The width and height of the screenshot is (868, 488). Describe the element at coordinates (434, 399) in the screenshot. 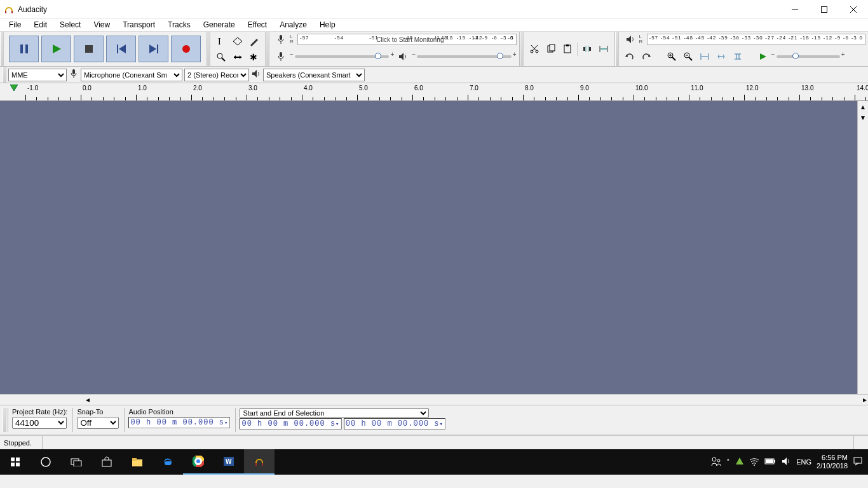

I see `horizontal-scrollbar: ◂▸` at that location.